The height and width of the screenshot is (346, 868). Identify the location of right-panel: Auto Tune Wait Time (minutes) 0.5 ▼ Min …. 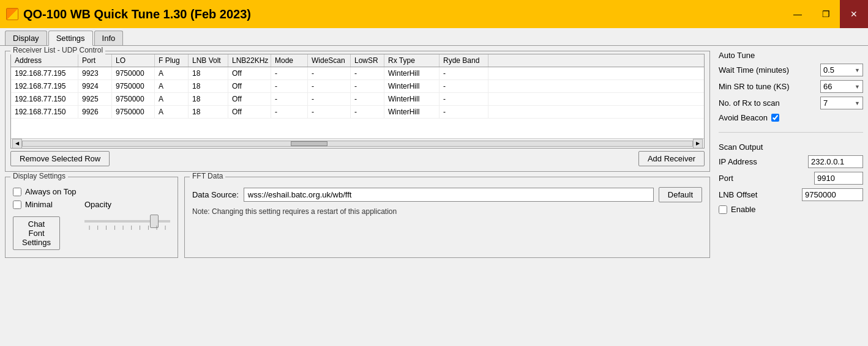
(790, 195).